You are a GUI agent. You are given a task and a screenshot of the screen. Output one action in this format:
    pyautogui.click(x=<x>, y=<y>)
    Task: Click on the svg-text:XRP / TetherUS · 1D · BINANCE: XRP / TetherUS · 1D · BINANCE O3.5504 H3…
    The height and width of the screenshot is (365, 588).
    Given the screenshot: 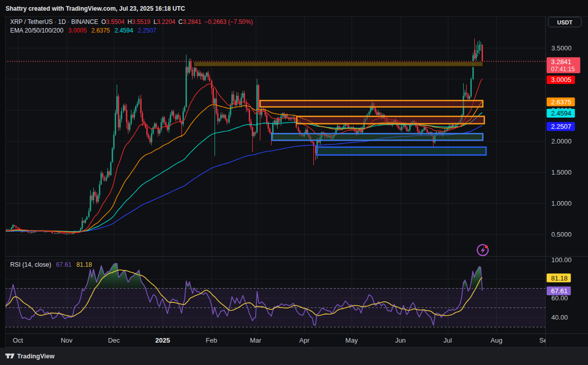 What is the action you would take?
    pyautogui.click(x=131, y=22)
    